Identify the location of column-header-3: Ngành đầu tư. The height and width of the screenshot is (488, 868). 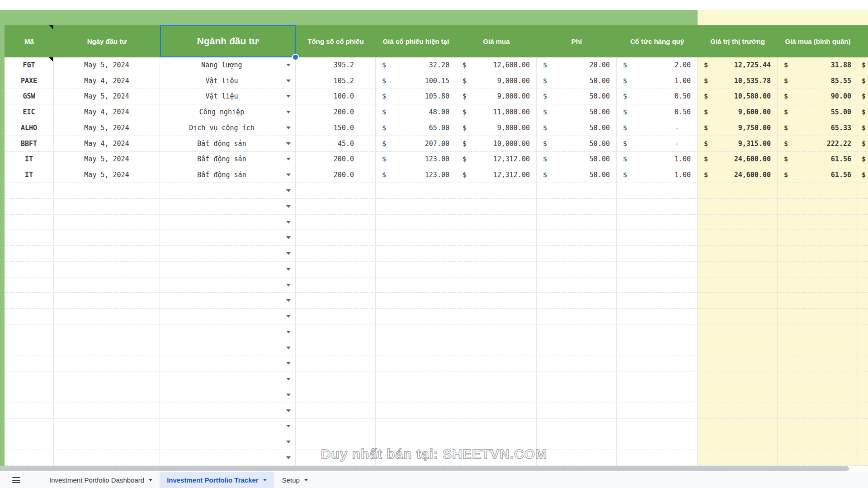
(228, 42).